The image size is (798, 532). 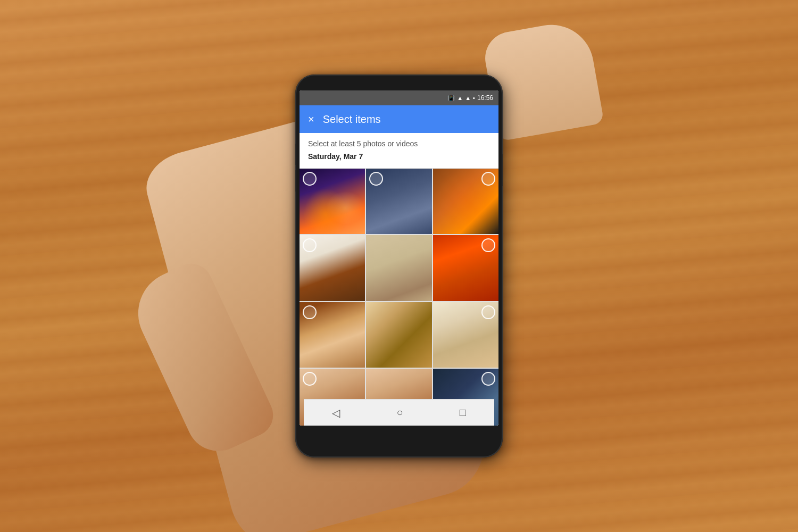 I want to click on subtitle-section: Select at least 5 photos or videos Satur…, so click(x=399, y=151).